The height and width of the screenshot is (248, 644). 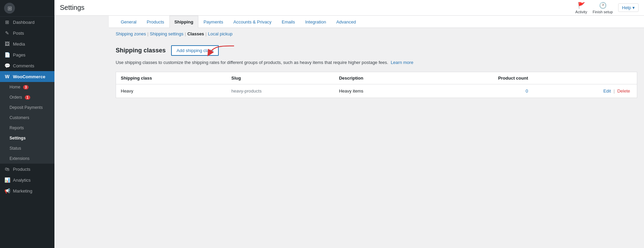 What do you see at coordinates (376, 22) in the screenshot?
I see `settings-tabs: General Products Shipping Payments Accou…` at bounding box center [376, 22].